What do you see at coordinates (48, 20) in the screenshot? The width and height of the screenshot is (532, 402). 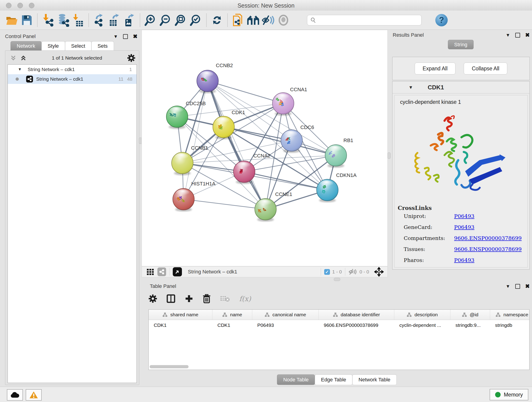 I see `import-network-button` at bounding box center [48, 20].